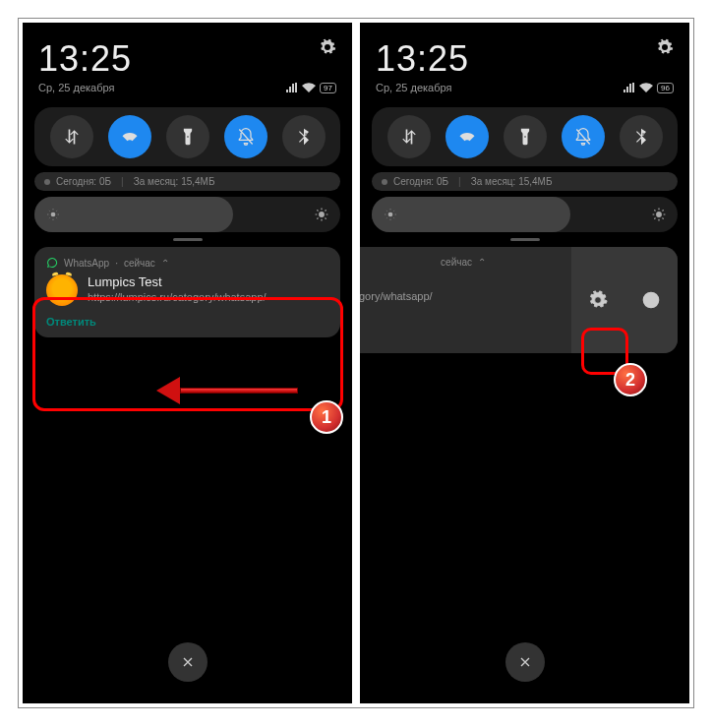 The image size is (712, 728). What do you see at coordinates (624, 300) in the screenshot?
I see `swipe-actions` at bounding box center [624, 300].